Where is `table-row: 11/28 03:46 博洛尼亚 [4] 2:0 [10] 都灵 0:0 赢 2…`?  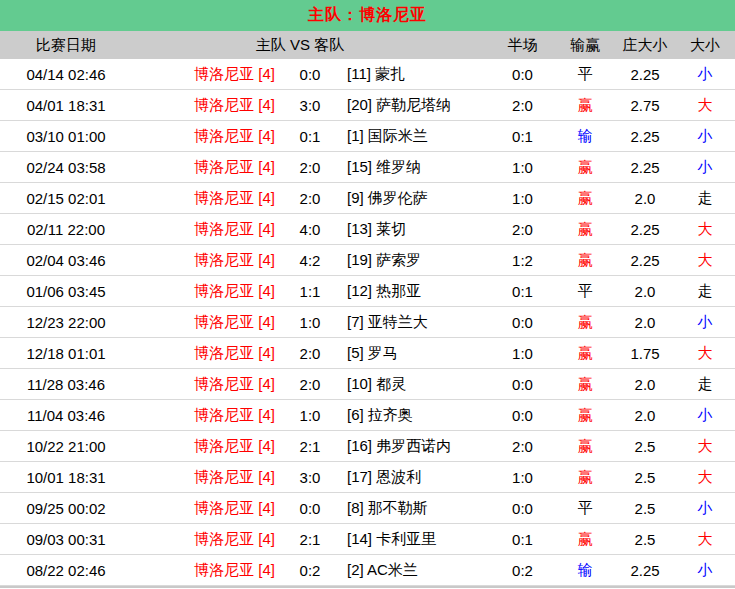 table-row: 11/28 03:46 博洛尼亚 [4] 2:0 [10] 都灵 0:0 赢 2… is located at coordinates (368, 384).